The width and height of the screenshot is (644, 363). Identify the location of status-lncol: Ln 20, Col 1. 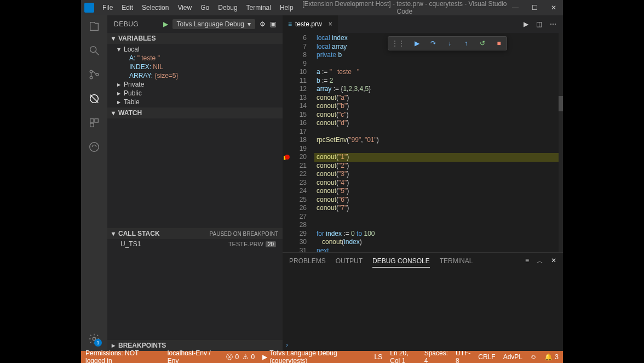
(403, 356).